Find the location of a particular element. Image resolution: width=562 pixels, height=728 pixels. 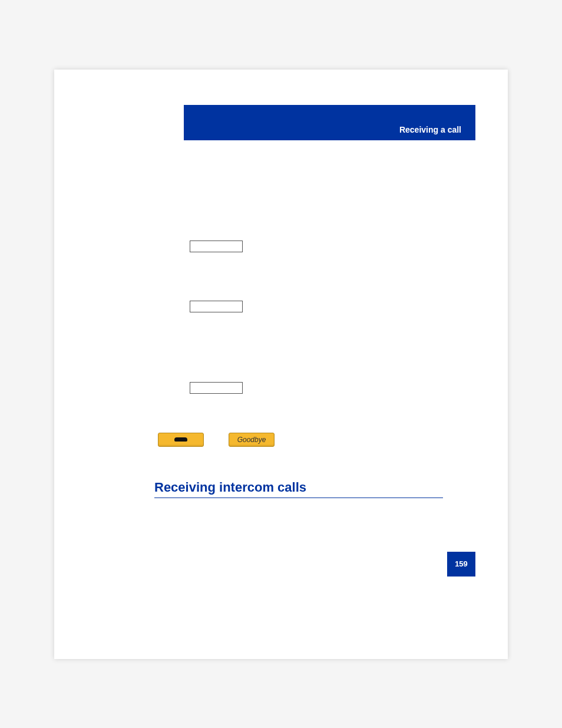

goodbye-button-label: Goodbye is located at coordinates (252, 440).